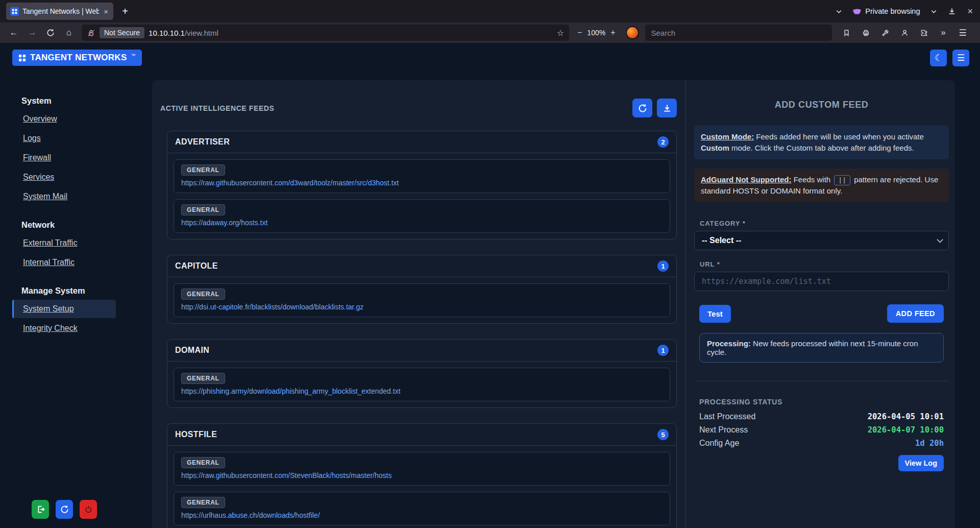  I want to click on theme-toggle-button: ☾, so click(938, 58).